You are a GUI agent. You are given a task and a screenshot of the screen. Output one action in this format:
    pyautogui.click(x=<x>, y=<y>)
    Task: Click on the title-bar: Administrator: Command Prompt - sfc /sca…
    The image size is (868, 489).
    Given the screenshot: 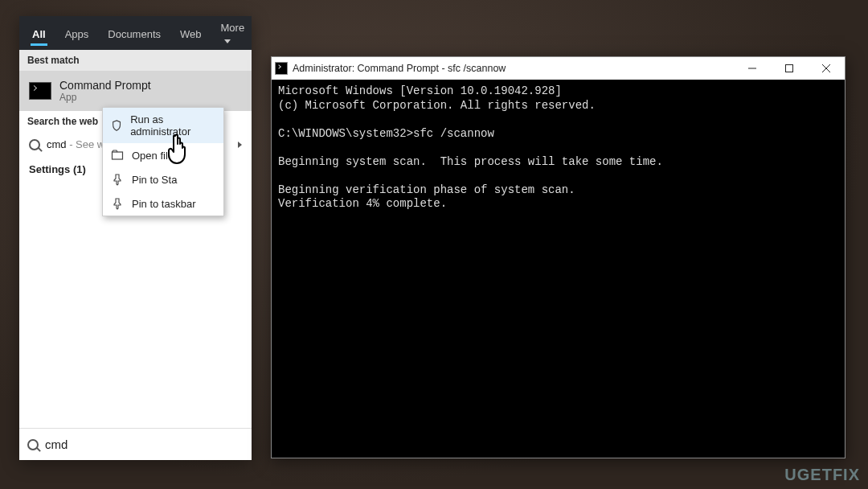 What is the action you would take?
    pyautogui.click(x=558, y=68)
    